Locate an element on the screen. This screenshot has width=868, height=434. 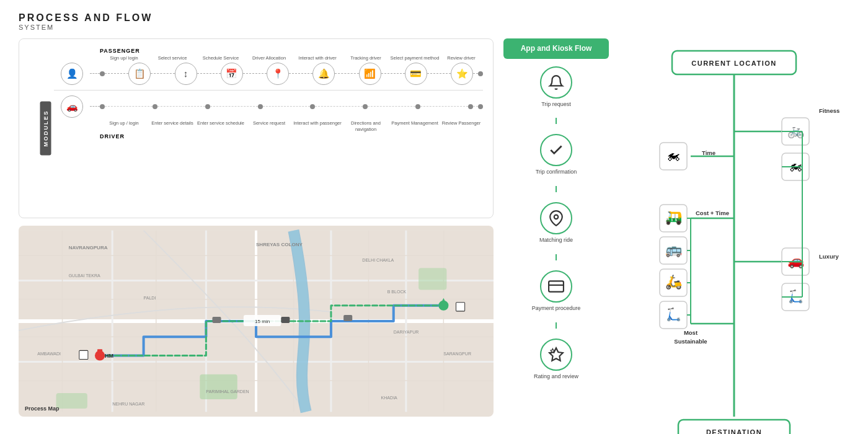
svg-text: SHREYAS COLONY is located at coordinates (279, 244).